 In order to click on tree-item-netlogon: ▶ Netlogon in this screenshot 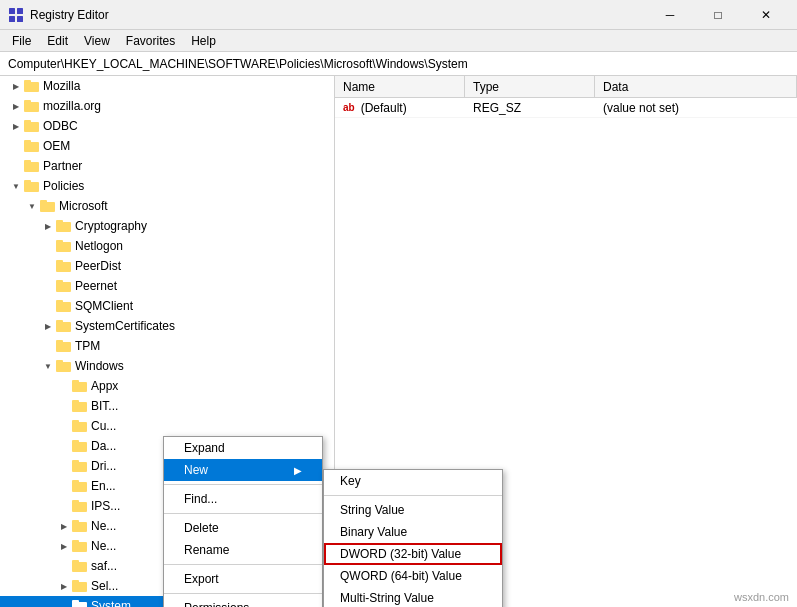, I will do `click(167, 246)`.